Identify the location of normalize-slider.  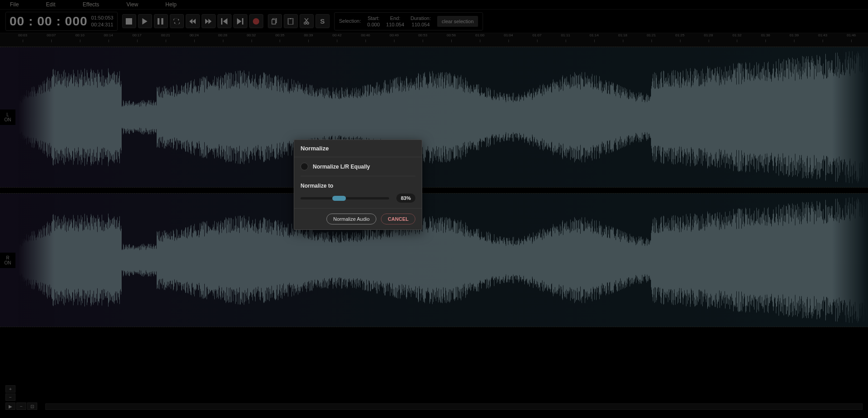
(345, 198).